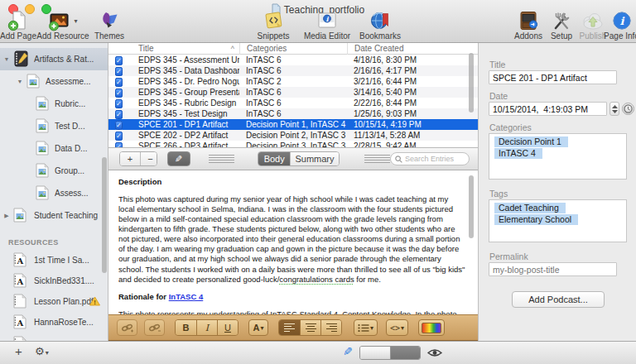 The width and height of the screenshot is (636, 364). I want to click on add-link-button, so click(128, 328).